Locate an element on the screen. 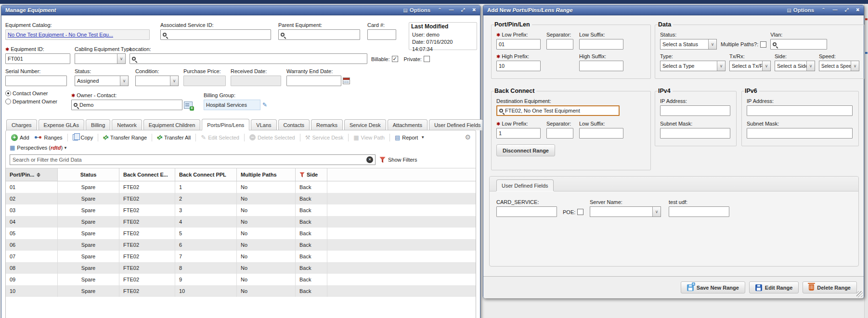  column-header-status: Status is located at coordinates (89, 175).